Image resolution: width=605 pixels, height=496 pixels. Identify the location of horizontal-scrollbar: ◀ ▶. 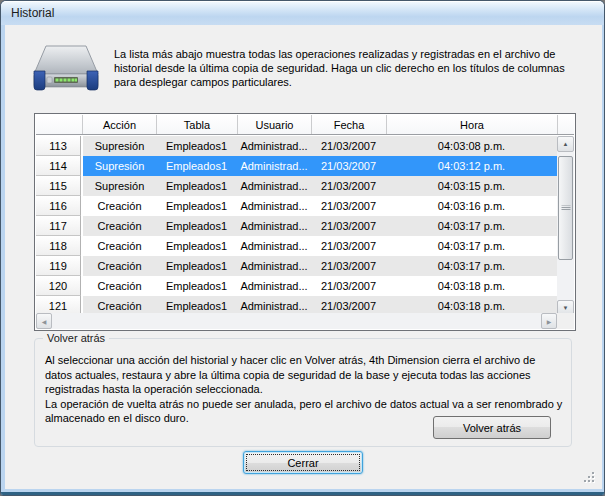
(296, 321).